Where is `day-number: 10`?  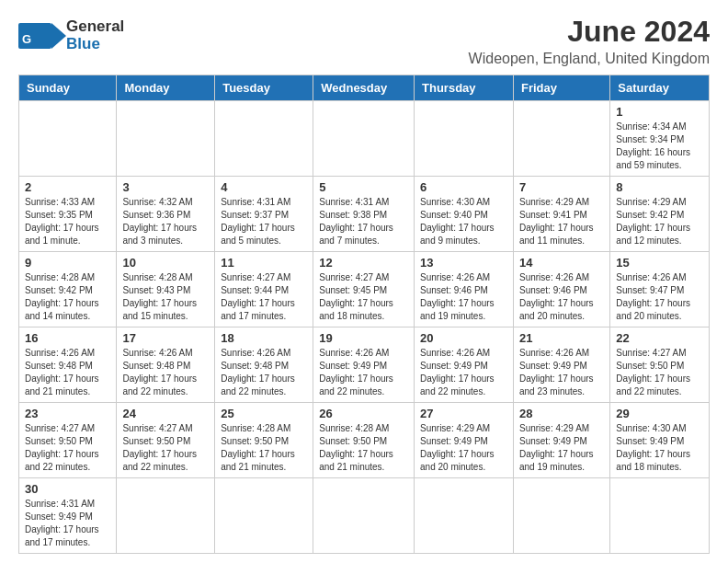
day-number: 10 is located at coordinates (165, 263).